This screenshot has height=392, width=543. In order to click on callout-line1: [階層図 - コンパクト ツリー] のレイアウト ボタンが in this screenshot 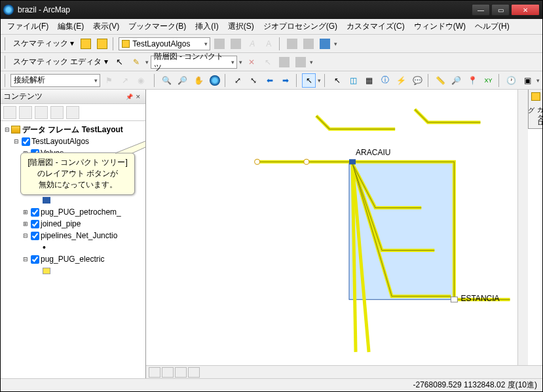, I will do `click(77, 168)`.